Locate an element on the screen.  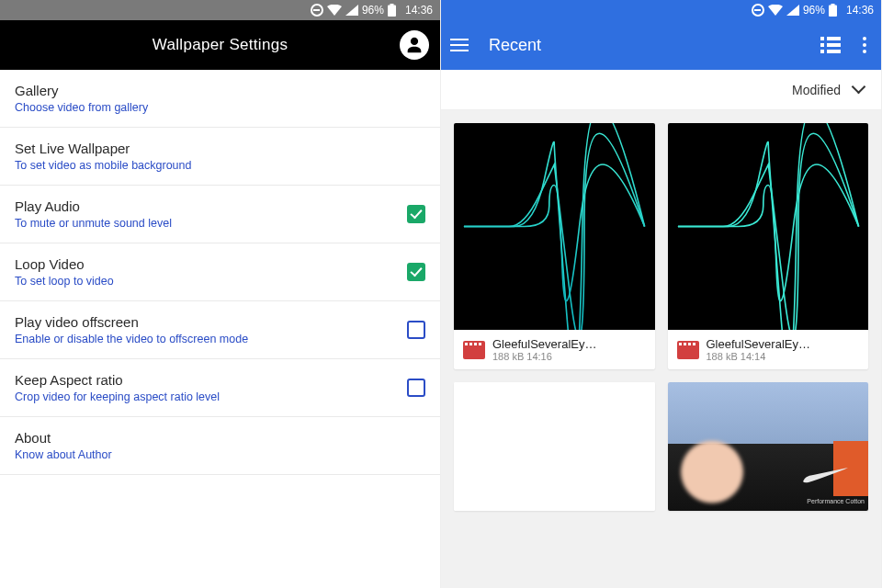
setting-gallery: Gallery Choose video from gallery is located at coordinates (220, 99).